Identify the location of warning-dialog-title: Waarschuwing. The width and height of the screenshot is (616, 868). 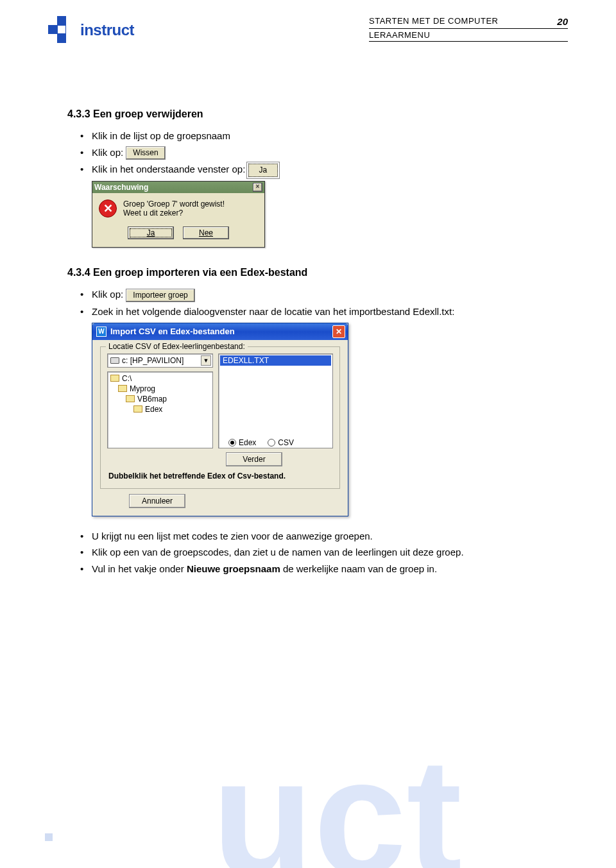
(121, 187).